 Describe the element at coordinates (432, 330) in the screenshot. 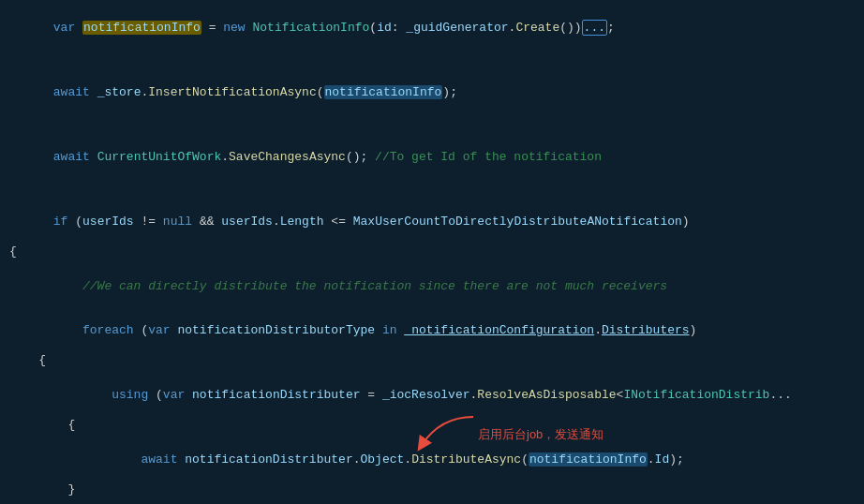

I see `code-line-10: foreach (var notificationDistributorType…` at that location.